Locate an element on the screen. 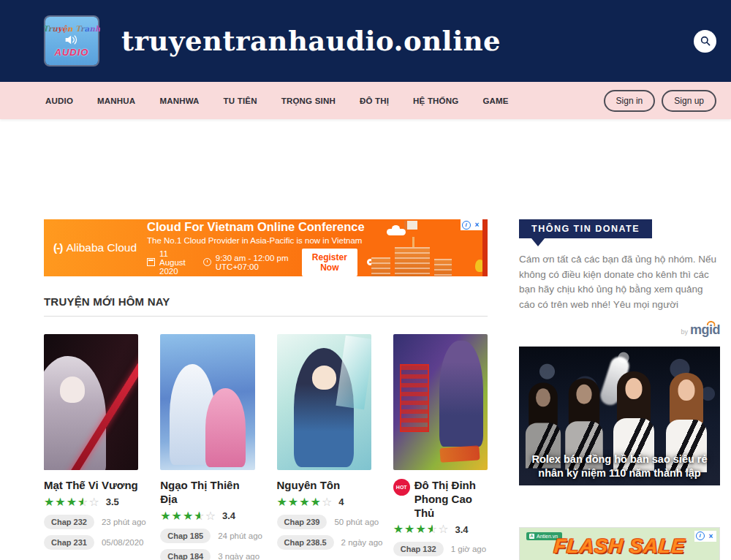 Image resolution: width=731 pixels, height=560 pixels. search-button is located at coordinates (705, 41).